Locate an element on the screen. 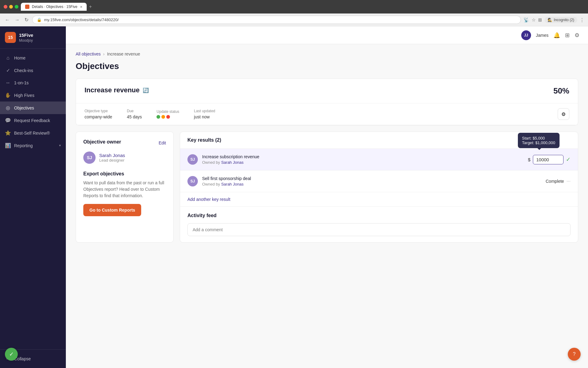 This screenshot has width=588, height=368. kr1-value-section: $ ✓ is located at coordinates (549, 159).